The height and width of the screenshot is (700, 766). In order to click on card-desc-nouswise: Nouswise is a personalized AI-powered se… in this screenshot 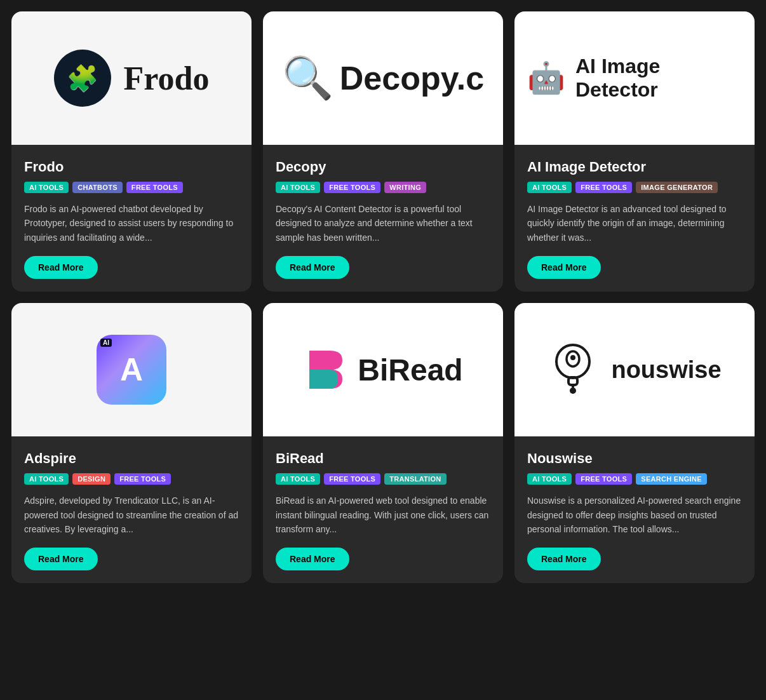, I will do `click(635, 515)`.